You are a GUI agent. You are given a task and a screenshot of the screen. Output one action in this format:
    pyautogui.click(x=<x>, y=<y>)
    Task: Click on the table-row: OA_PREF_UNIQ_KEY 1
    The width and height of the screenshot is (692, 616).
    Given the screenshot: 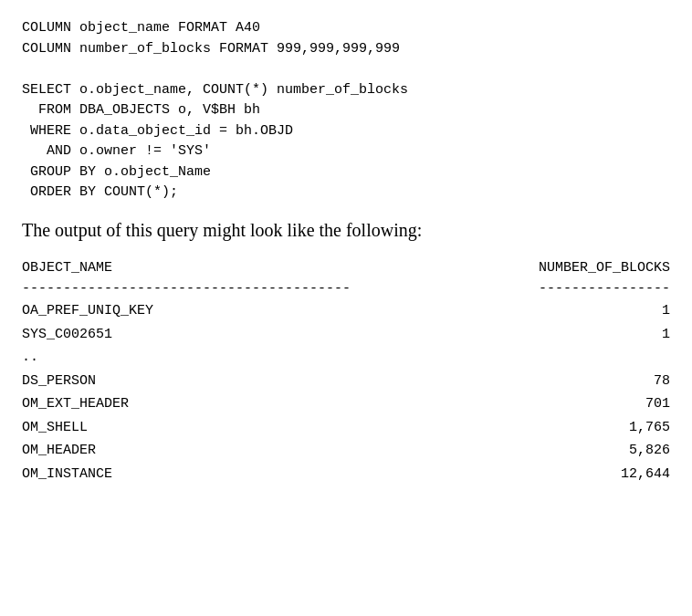 What is the action you would take?
    pyautogui.click(x=346, y=311)
    